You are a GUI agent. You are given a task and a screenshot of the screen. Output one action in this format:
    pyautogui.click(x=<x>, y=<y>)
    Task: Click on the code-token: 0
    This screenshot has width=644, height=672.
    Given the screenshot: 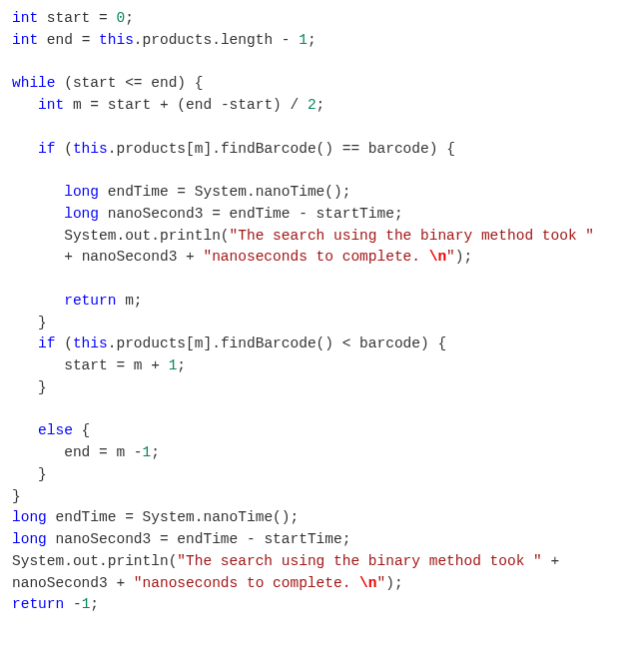 What is the action you would take?
    pyautogui.click(x=120, y=18)
    